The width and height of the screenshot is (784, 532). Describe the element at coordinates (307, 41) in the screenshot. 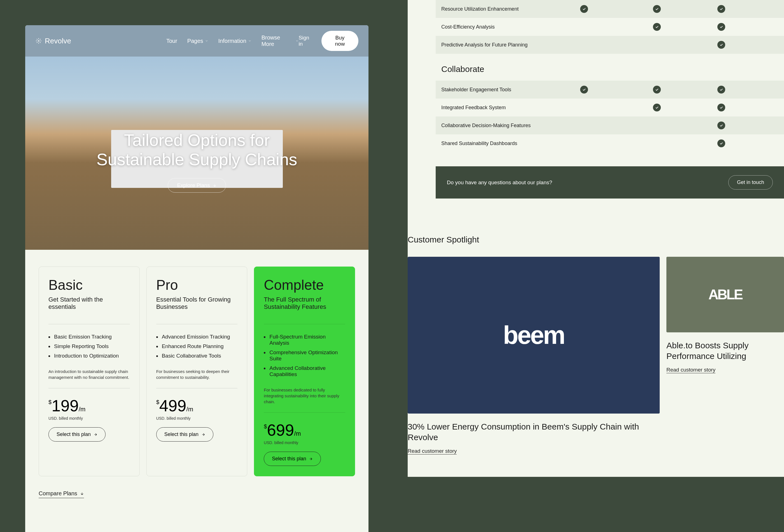

I see `signin-link: Sign in` at that location.